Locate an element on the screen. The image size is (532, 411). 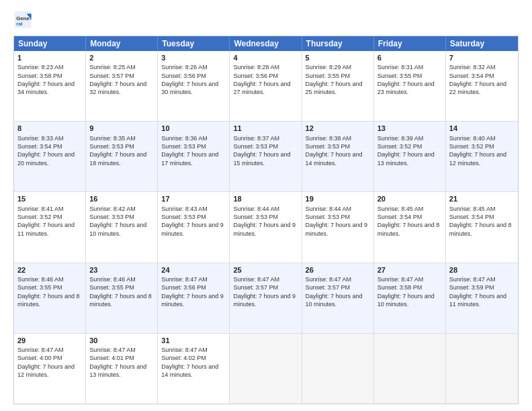
day-number: 25 is located at coordinates (265, 270).